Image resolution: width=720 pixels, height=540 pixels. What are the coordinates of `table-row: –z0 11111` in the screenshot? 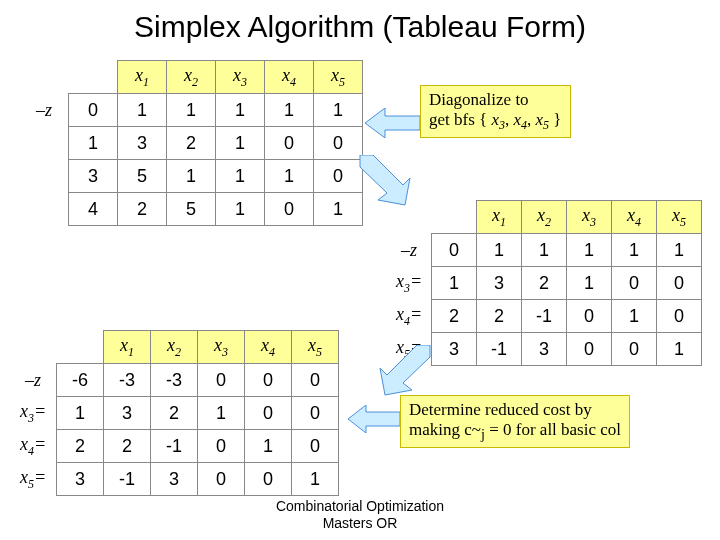 It's located at (544, 250).